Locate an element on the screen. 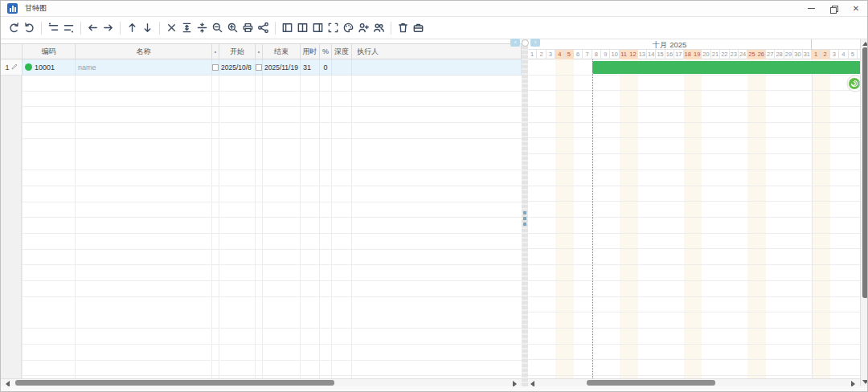 This screenshot has width=868, height=392. vertical-scrollbar is located at coordinates (864, 213).